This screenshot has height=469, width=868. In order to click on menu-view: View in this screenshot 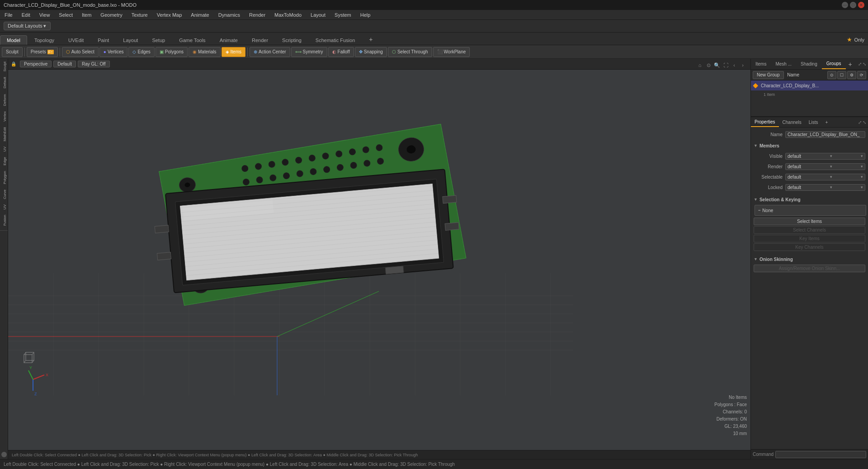, I will do `click(45, 14)`.